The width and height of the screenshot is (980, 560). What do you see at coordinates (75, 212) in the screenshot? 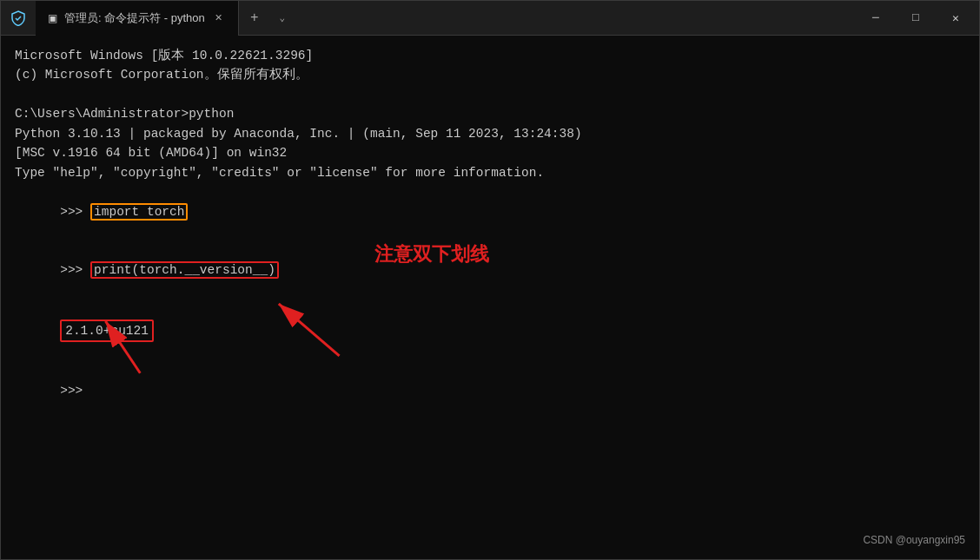
I see `prompt1: >>>` at bounding box center [75, 212].